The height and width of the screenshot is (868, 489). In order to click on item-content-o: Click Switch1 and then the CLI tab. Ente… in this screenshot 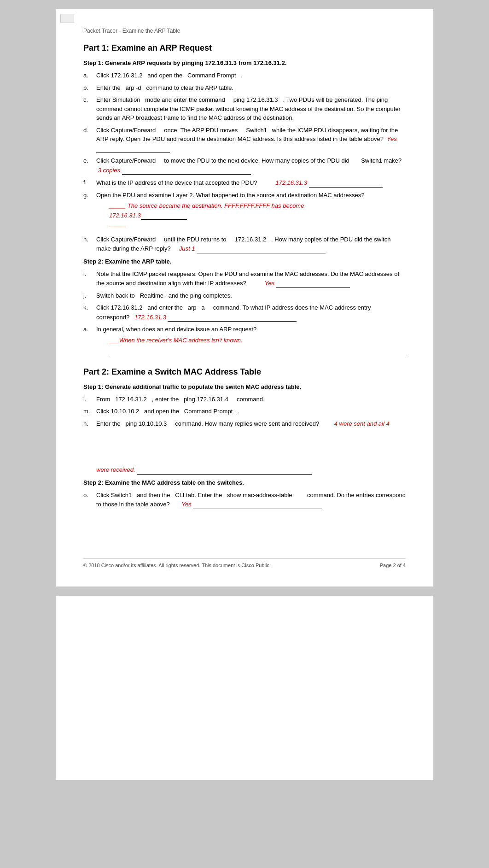, I will do `click(251, 500)`.